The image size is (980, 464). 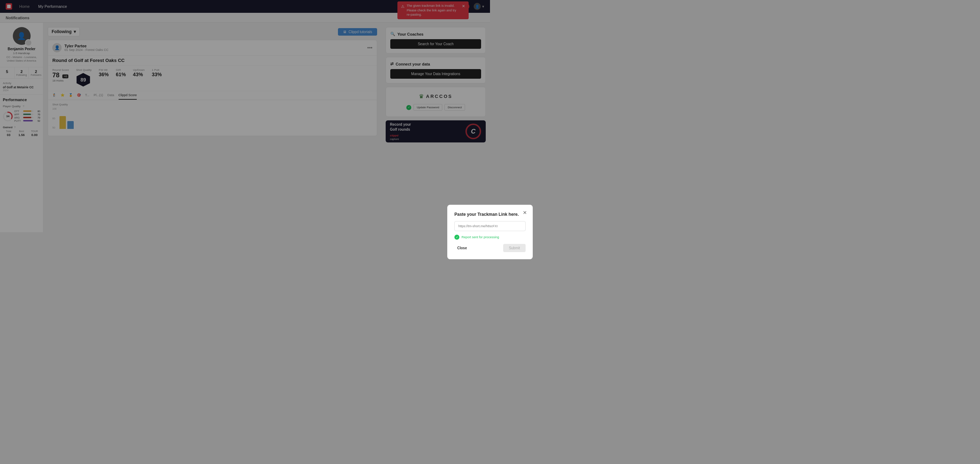 What do you see at coordinates (469, 218) in the screenshot?
I see `trackman-modal: Paste your Trackman Link here. ✕ ✓ Repor…` at bounding box center [469, 218].